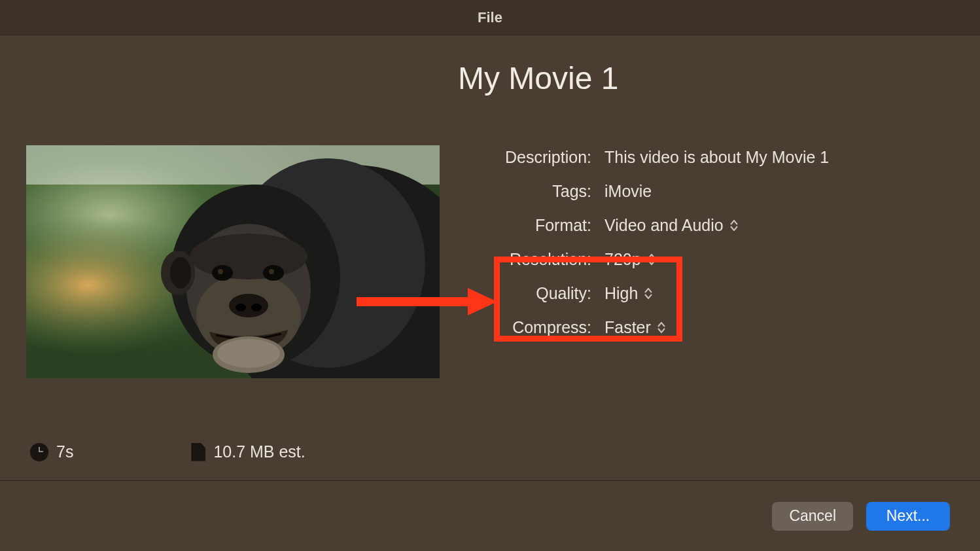 The image size is (980, 551). I want to click on tags-row: Tags: iMovie, so click(687, 191).